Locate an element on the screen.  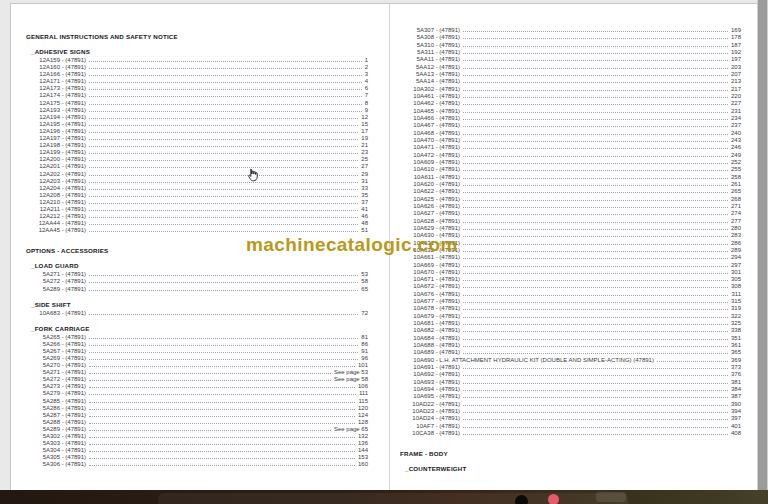
toc-entry: 12A159 - (47891)1 is located at coordinates (197, 60).